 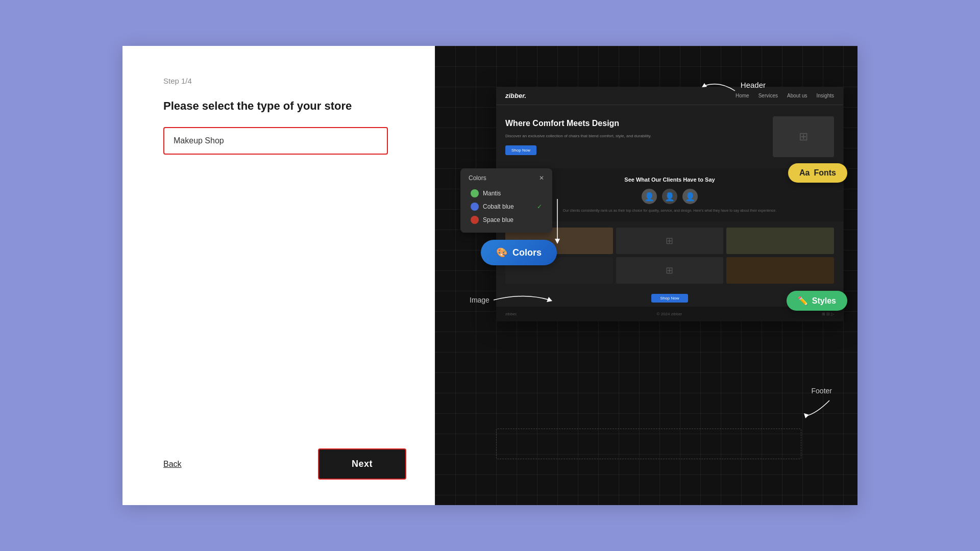 What do you see at coordinates (492, 193) in the screenshot?
I see `color-name-mantis: Mantis` at bounding box center [492, 193].